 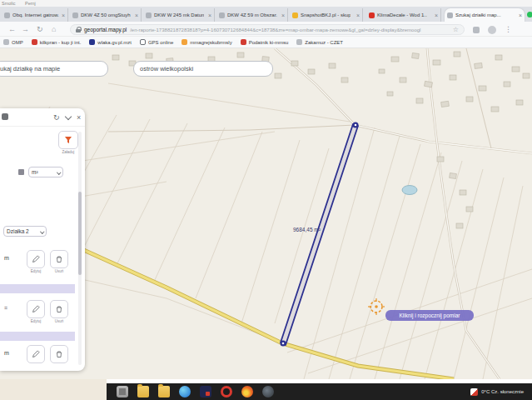 I want to click on weather-icon, so click(x=475, y=392).